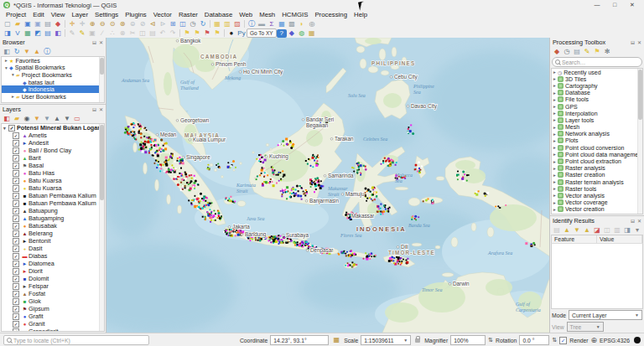  Describe the element at coordinates (38, 24) in the screenshot. I see `save-project-as-icon: ▣` at that location.